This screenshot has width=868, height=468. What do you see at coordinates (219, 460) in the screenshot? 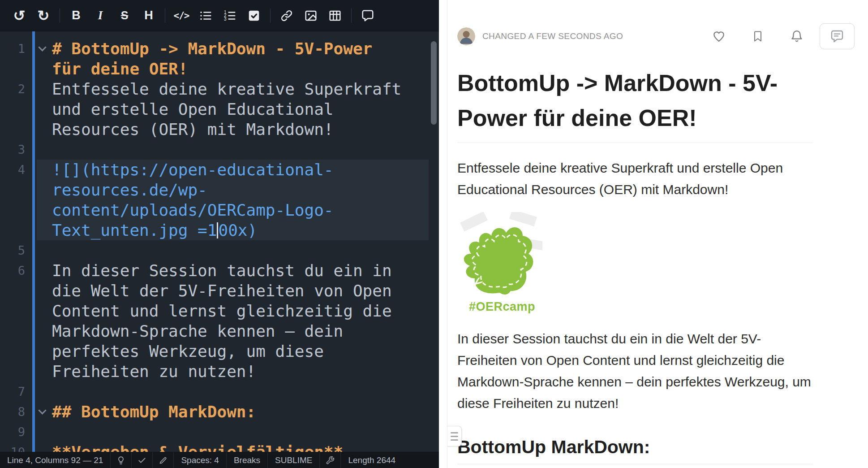
I see `editor-statusbar: Line 4, Columns 92 — 21 Spaces: 4 Breaks…` at bounding box center [219, 460].